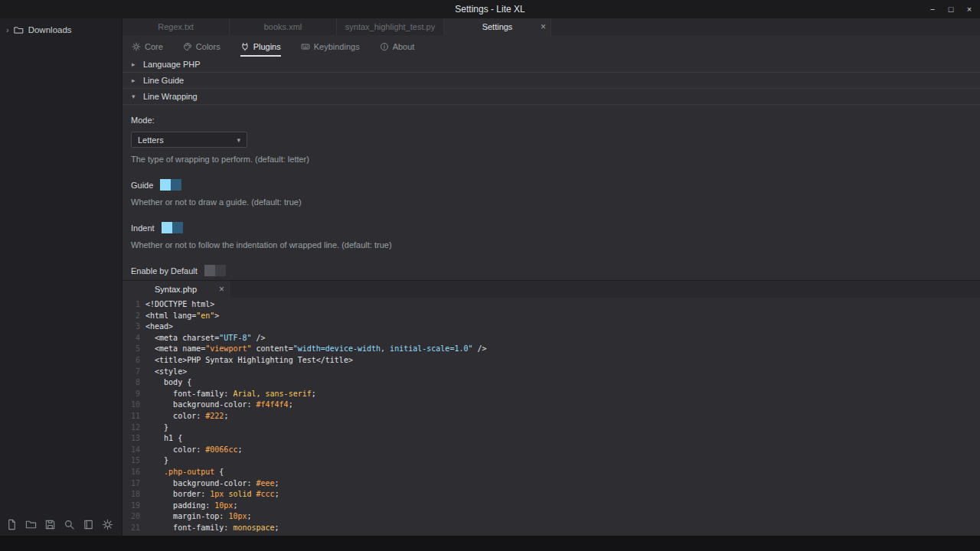 The image size is (980, 551). I want to click on palette-icon, so click(188, 47).